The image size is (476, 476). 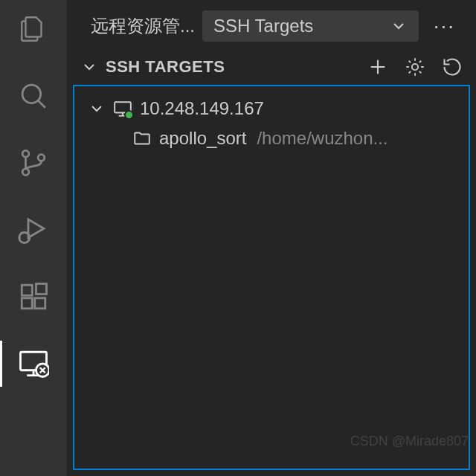 What do you see at coordinates (445, 26) in the screenshot?
I see `more-actions-icon: ···` at bounding box center [445, 26].